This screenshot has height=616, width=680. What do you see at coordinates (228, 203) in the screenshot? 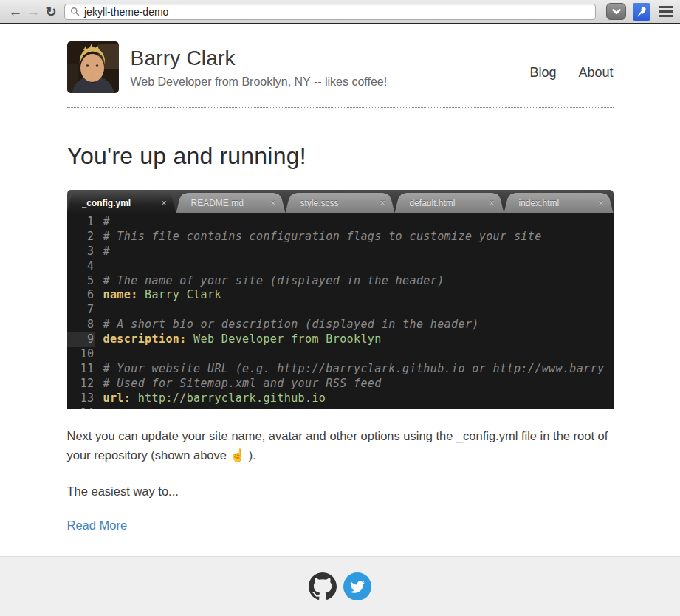
I see `editor-tab-label: README.md` at bounding box center [228, 203].